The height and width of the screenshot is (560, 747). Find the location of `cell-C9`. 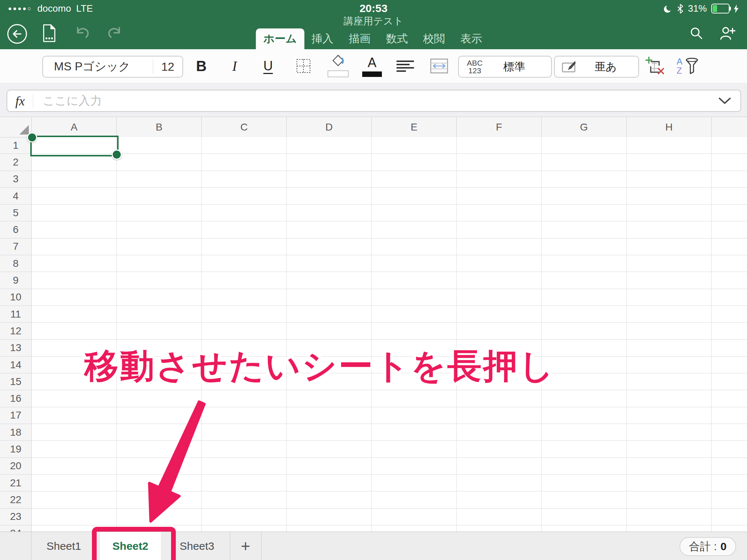

cell-C9 is located at coordinates (244, 280).